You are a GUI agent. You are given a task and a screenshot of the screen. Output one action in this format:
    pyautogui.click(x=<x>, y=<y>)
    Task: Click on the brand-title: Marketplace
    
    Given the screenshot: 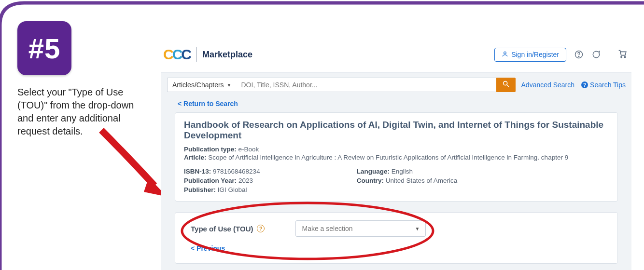 What is the action you would take?
    pyautogui.click(x=227, y=55)
    